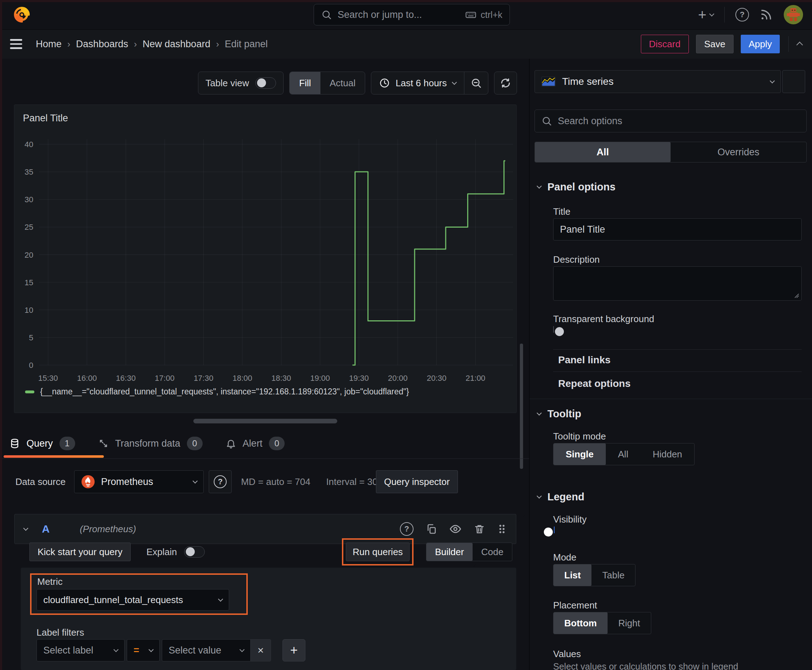 The height and width of the screenshot is (670, 812). What do you see at coordinates (670, 152) in the screenshot?
I see `all-overrides-tabs: All Overrides` at bounding box center [670, 152].